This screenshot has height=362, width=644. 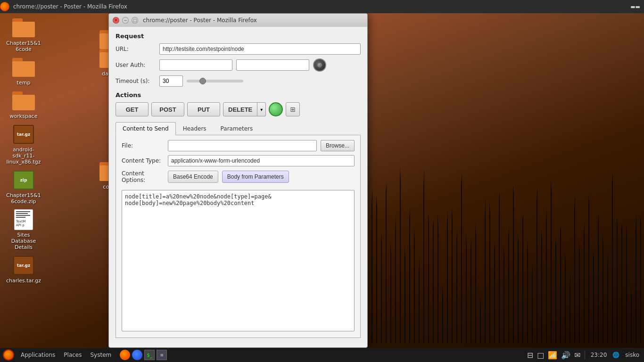 I want to click on desktop-icon-charles: tar.gz charles.tar.gz, so click(x=24, y=269).